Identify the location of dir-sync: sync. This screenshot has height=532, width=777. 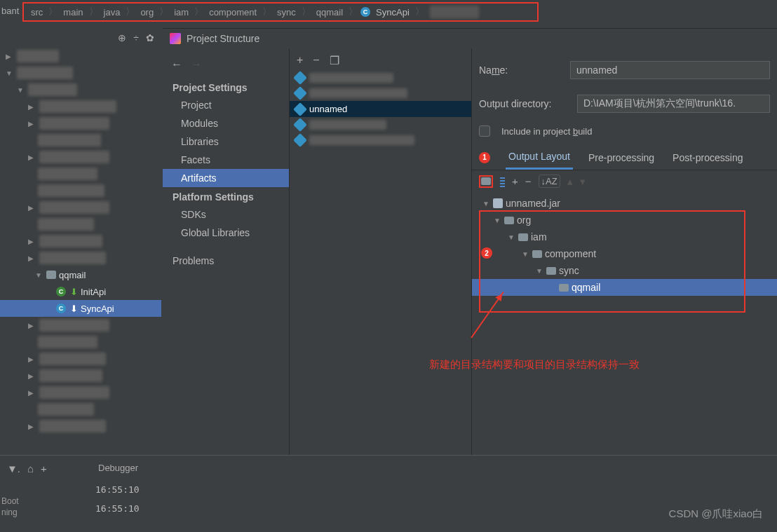
(569, 271).